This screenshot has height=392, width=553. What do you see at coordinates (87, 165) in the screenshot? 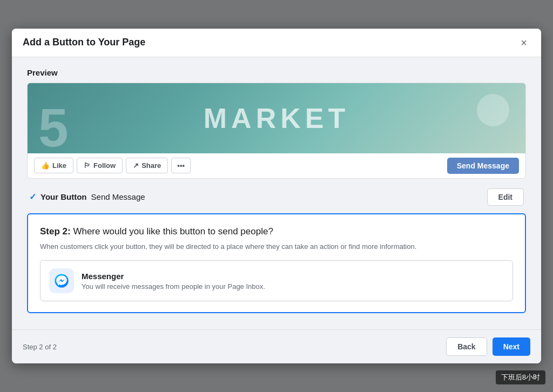
I see `follow-flag-icon: 🏳` at bounding box center [87, 165].